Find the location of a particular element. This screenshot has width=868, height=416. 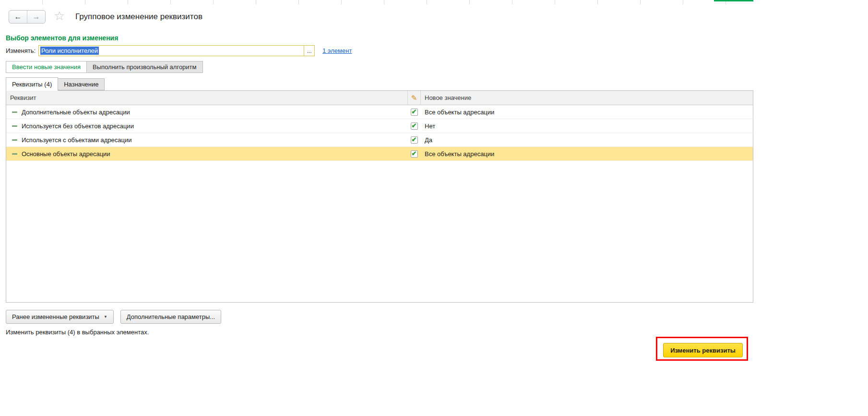

additional-params-label: Дополнительные параметры... is located at coordinates (171, 317).